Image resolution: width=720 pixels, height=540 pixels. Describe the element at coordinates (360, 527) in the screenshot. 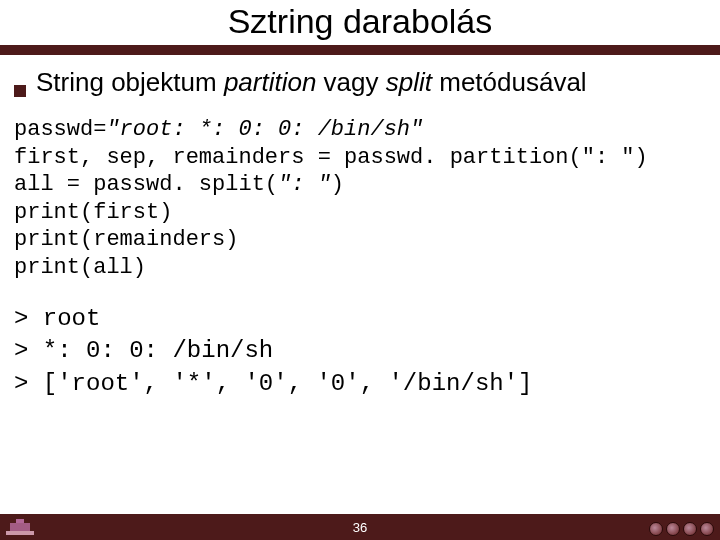

I see `slide-footer: 36` at that location.